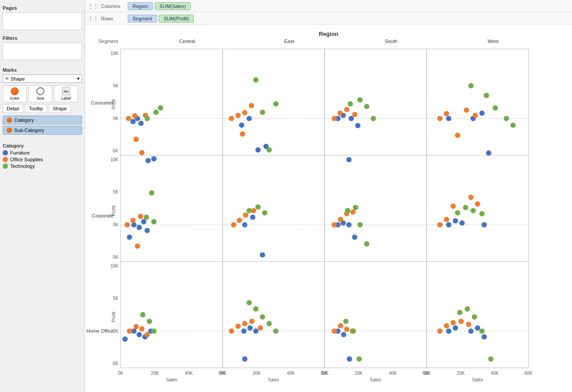 Image resolution: width=572 pixels, height=392 pixels. I want to click on label-button: Abc Label, so click(66, 94).